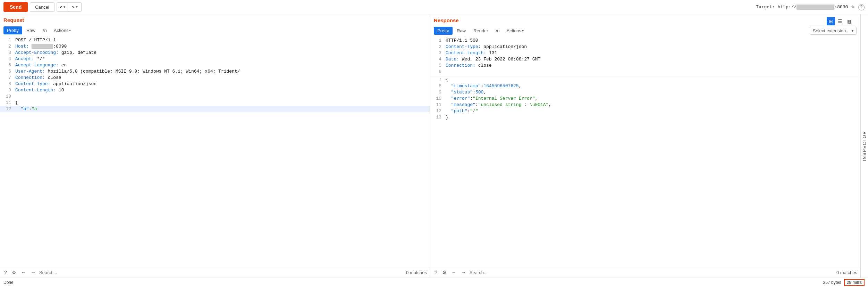 Image resolution: width=868 pixels, height=287 pixels. I want to click on target-url-masked: ██████████████, so click(816, 7).